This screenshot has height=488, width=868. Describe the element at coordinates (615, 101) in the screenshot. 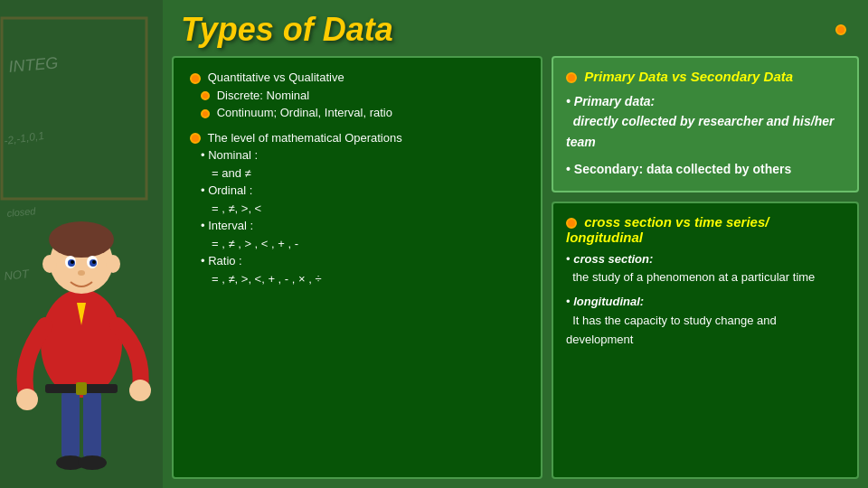

I see `primary-data-label: Primary data:` at that location.